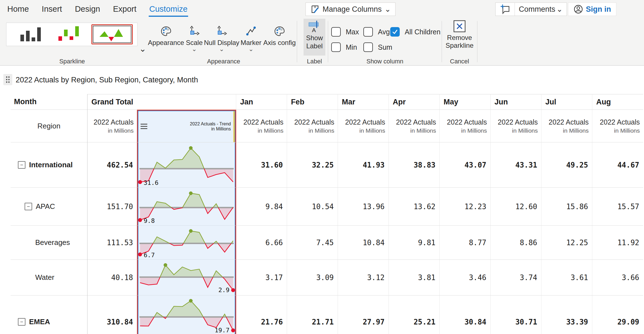 The width and height of the screenshot is (644, 334). What do you see at coordinates (314, 38) in the screenshot?
I see `show-label-line1: Show` at bounding box center [314, 38].